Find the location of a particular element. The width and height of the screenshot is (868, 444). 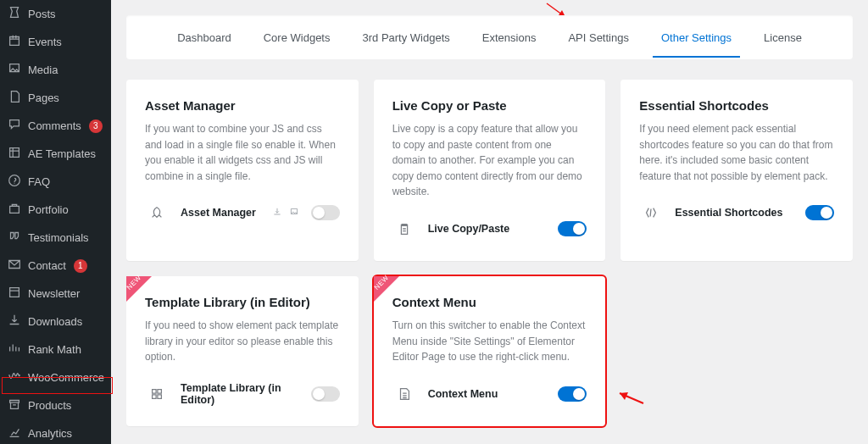

card-feature-row: Live Copy/Paste is located at coordinates (490, 229).